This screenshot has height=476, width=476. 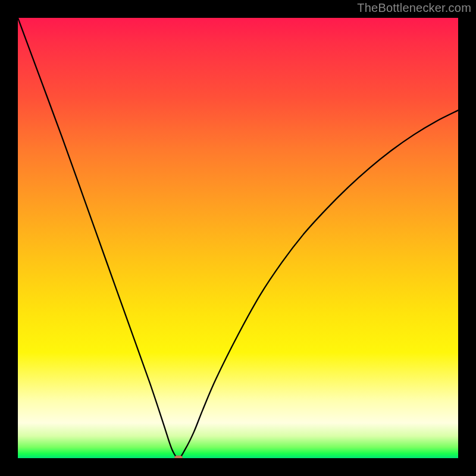 What do you see at coordinates (414, 8) in the screenshot?
I see `watermark-text: TheBottlenecker.com` at bounding box center [414, 8].